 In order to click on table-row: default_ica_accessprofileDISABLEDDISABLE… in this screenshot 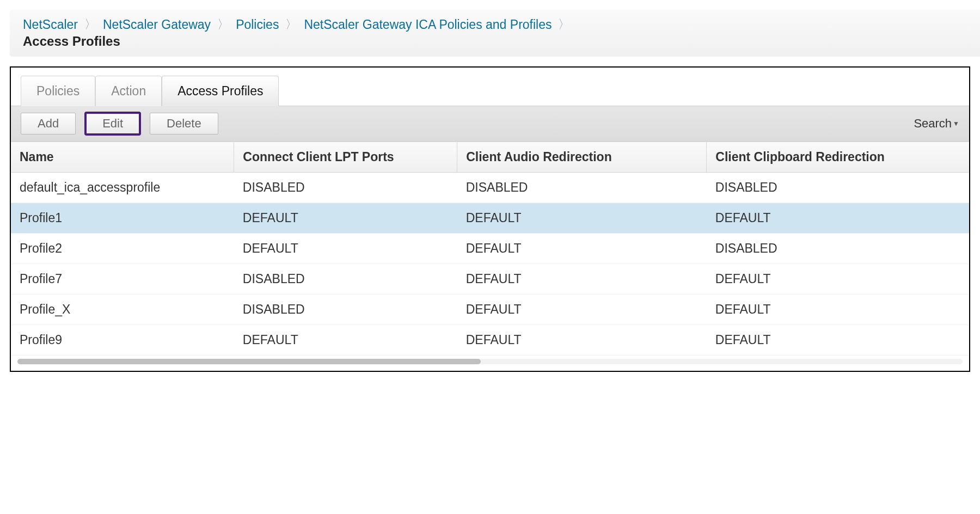, I will do `click(490, 188)`.